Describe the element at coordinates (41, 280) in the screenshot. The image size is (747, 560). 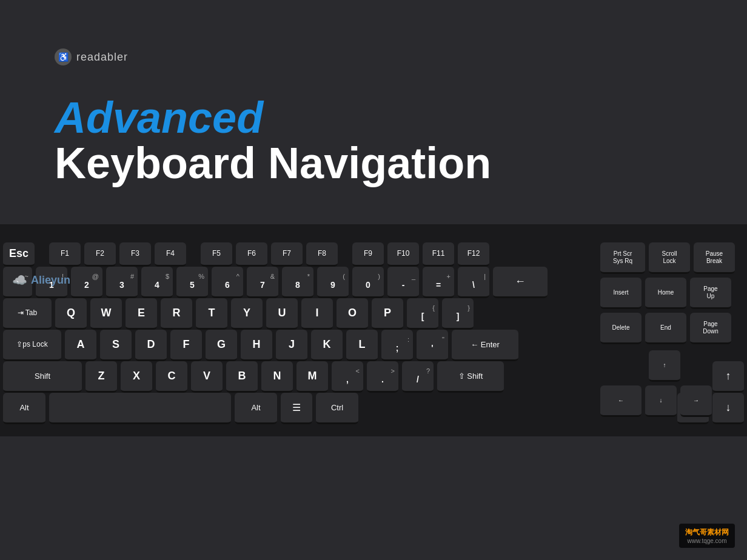
I see `alieyun-watermark: ☁️ Alieyun` at that location.